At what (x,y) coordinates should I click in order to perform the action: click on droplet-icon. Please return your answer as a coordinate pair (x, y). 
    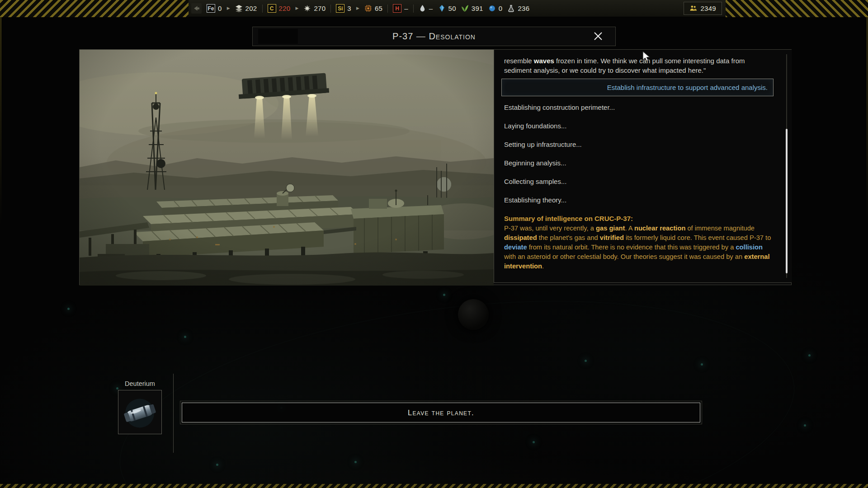
    Looking at the image, I should click on (422, 8).